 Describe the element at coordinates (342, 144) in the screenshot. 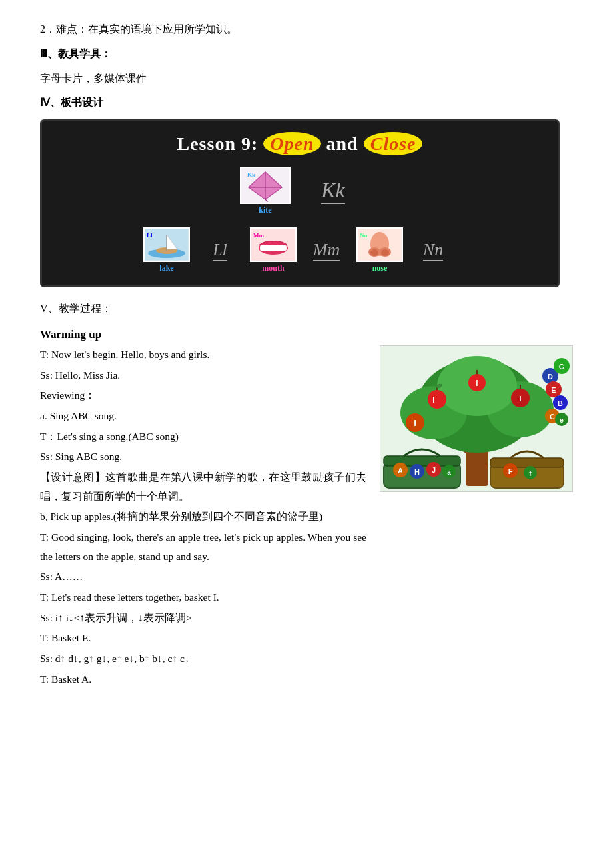

I see `lesson-and: and` at that location.